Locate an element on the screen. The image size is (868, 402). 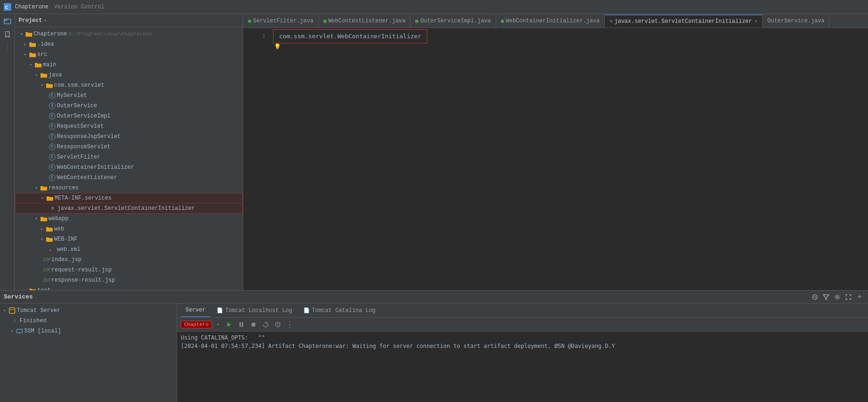
tab-label-OuterServiceImpl: OuterServiceImpl.java is located at coordinates (456, 21).